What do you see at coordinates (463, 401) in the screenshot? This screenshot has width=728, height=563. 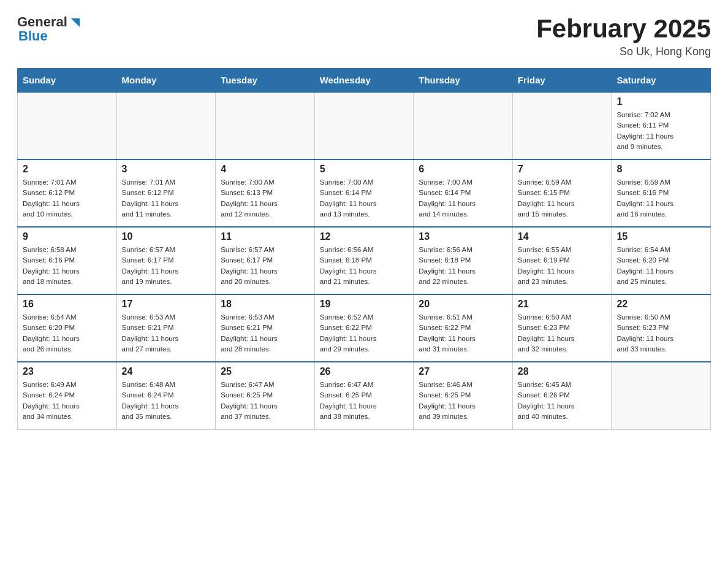 I see `day-info: Sunrise: 6:46 AMSunset: 6:25 PMDaylight:…` at bounding box center [463, 401].